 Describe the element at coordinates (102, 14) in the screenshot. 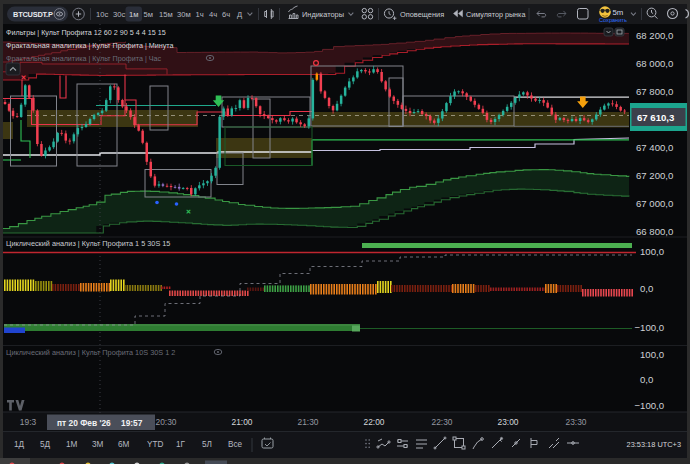

I see `svg-text: 10с` at that location.